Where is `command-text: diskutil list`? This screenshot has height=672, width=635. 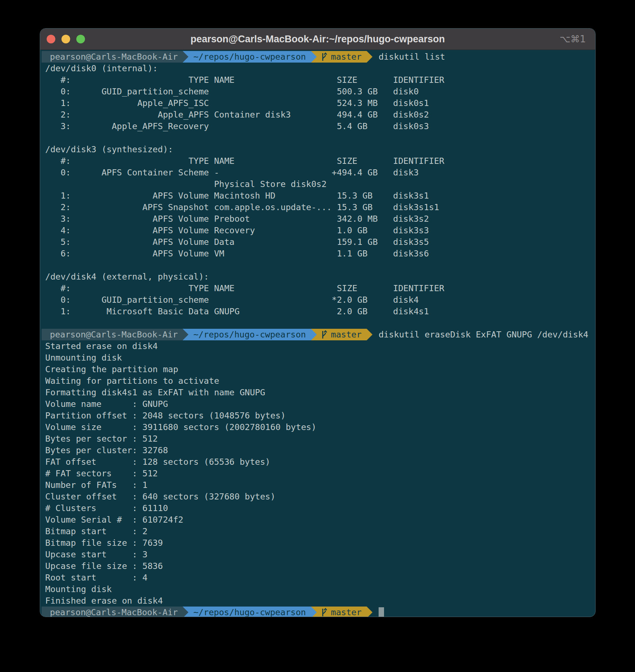
command-text: diskutil list is located at coordinates (409, 57).